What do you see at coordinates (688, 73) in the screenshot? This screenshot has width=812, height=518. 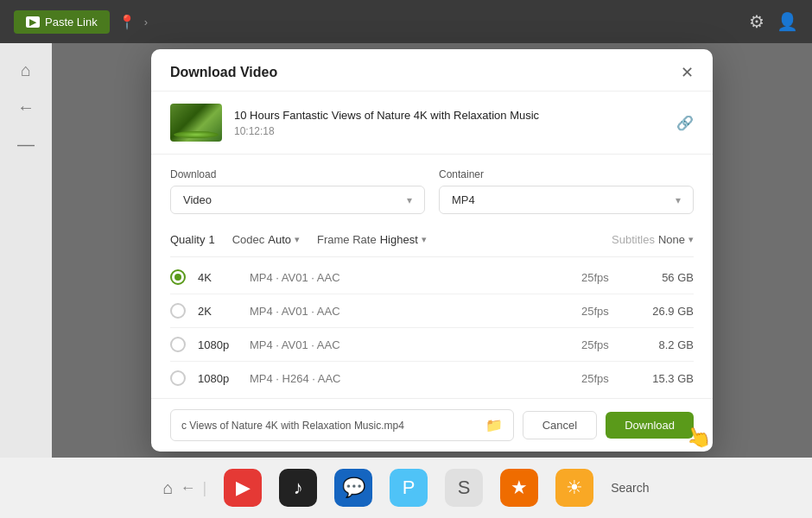 I see `modal-close-button: ✕` at bounding box center [688, 73].